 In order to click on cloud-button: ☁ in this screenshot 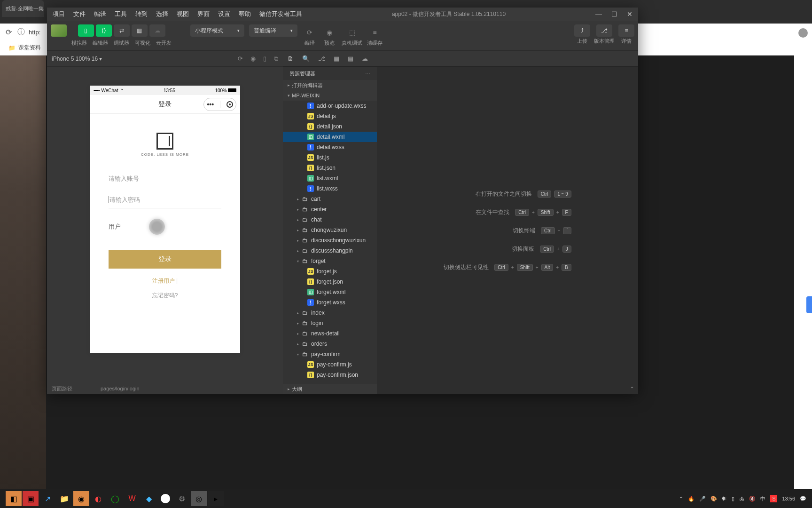, I will do `click(157, 31)`.